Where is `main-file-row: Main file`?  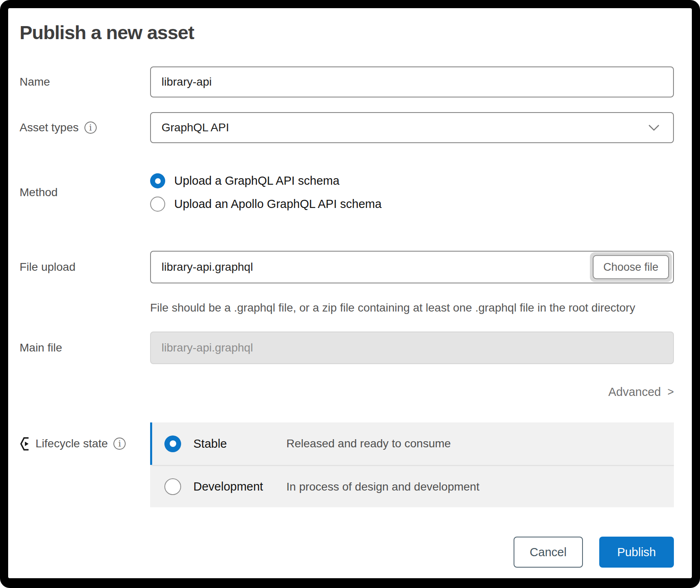
main-file-row: Main file is located at coordinates (347, 348).